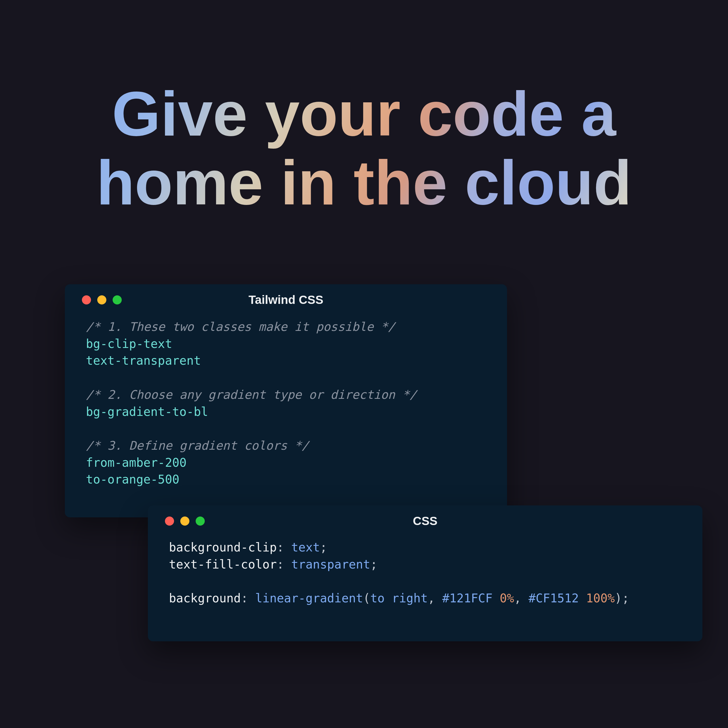  What do you see at coordinates (129, 344) in the screenshot?
I see `tw-class: bg-clip-text` at bounding box center [129, 344].